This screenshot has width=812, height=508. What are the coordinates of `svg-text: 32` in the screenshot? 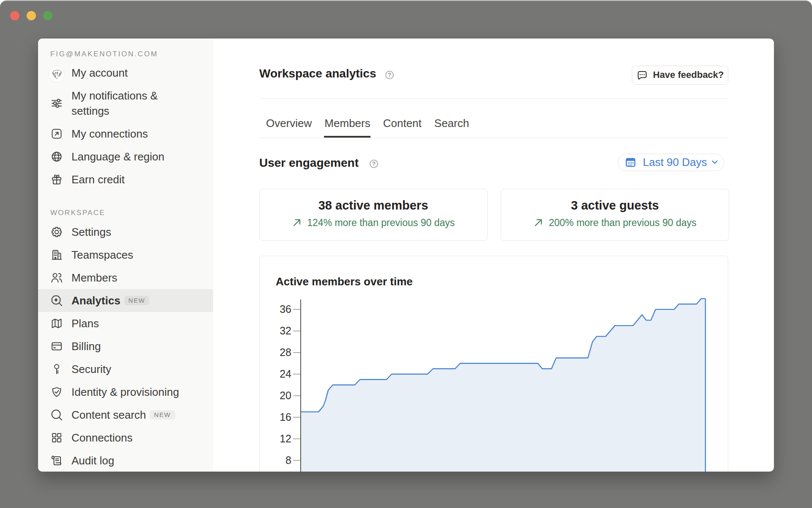 It's located at (285, 331).